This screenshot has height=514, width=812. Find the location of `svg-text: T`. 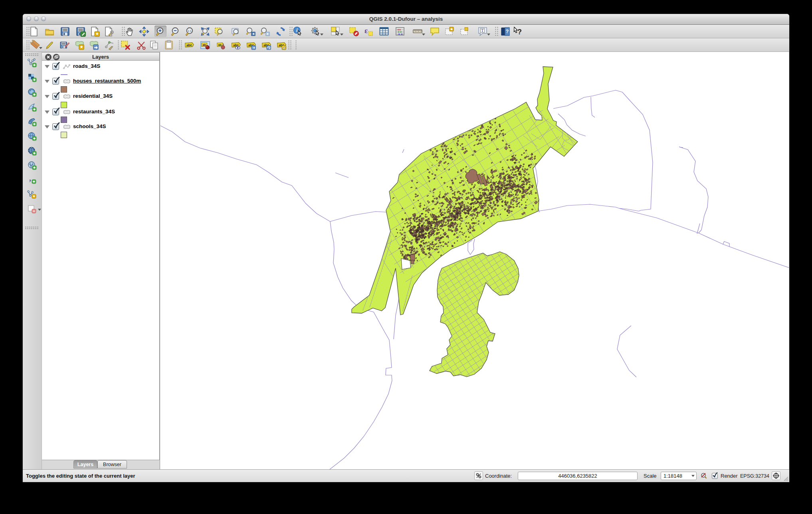

svg-text: T is located at coordinates (482, 30).